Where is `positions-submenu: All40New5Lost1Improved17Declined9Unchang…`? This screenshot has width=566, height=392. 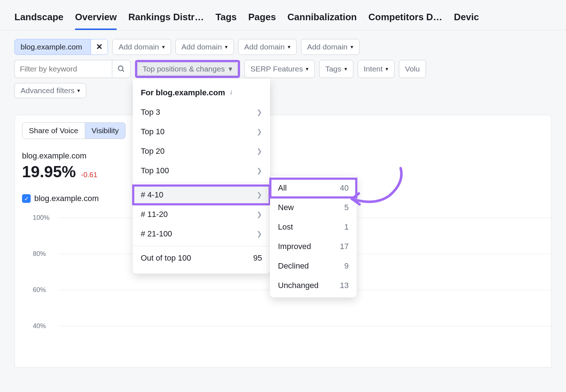 positions-submenu: All40New5Lost1Improved17Declined9Unchang… is located at coordinates (313, 237).